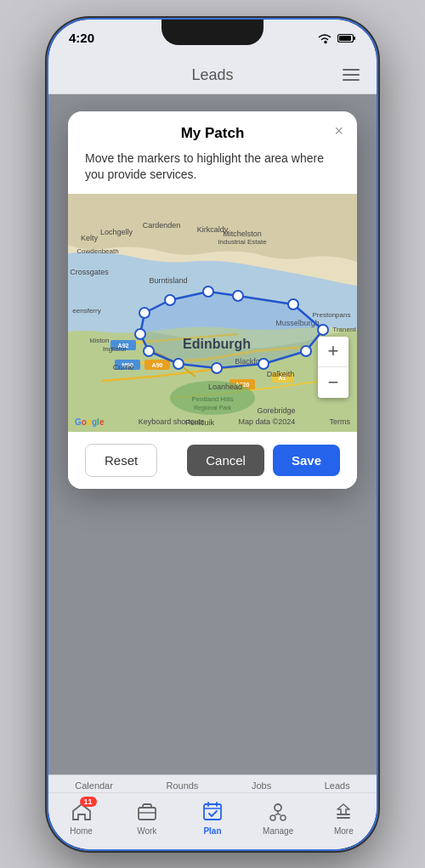 The width and height of the screenshot is (425, 868). I want to click on svg-text: Loanhead, so click(225, 387).